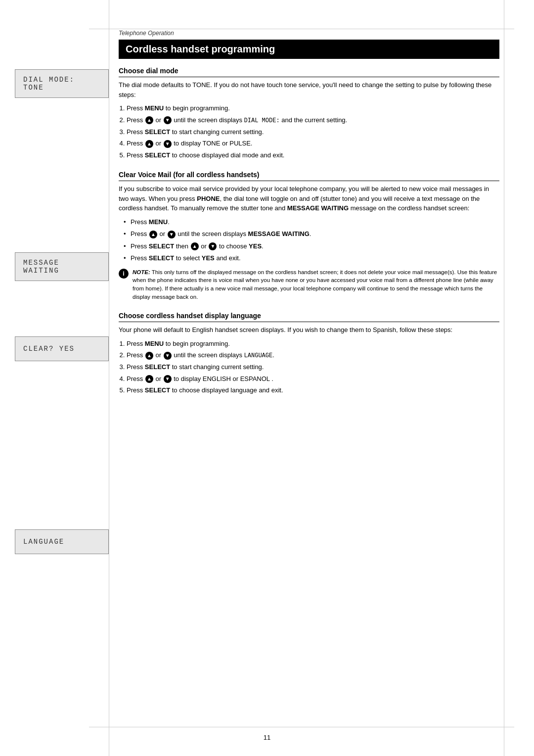 The width and height of the screenshot is (534, 756). What do you see at coordinates (313, 355) in the screenshot?
I see `lang-step-2: Press ▲ or ▼ until the screen displays L…` at bounding box center [313, 355].